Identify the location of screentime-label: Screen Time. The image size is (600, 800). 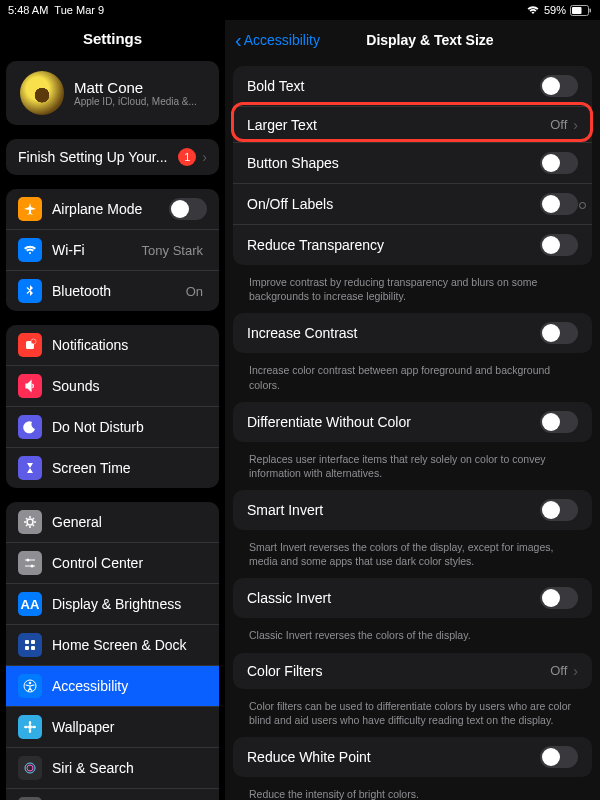
(130, 468).